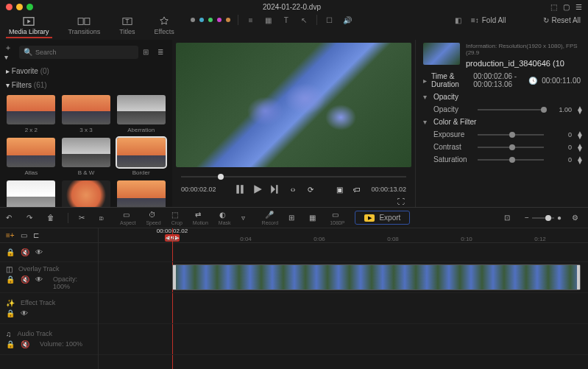 The height and width of the screenshot is (369, 588). Describe the element at coordinates (258, 189) in the screenshot. I see `play-button` at that location.